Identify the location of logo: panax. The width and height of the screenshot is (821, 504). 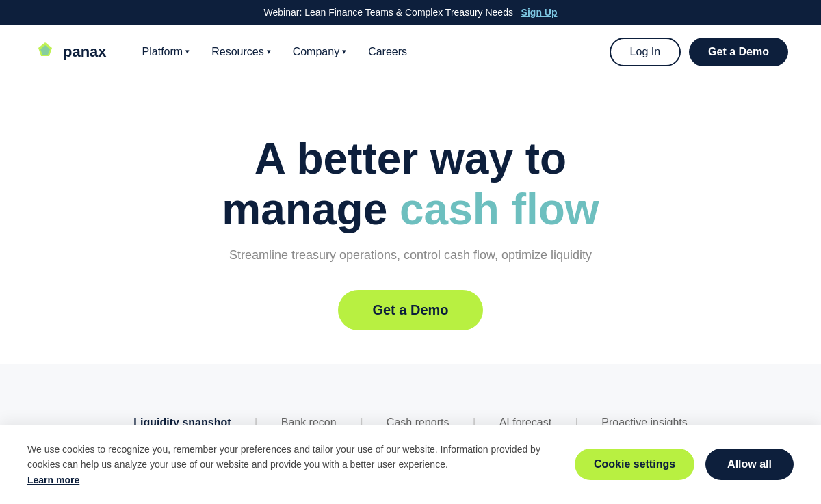
(70, 52).